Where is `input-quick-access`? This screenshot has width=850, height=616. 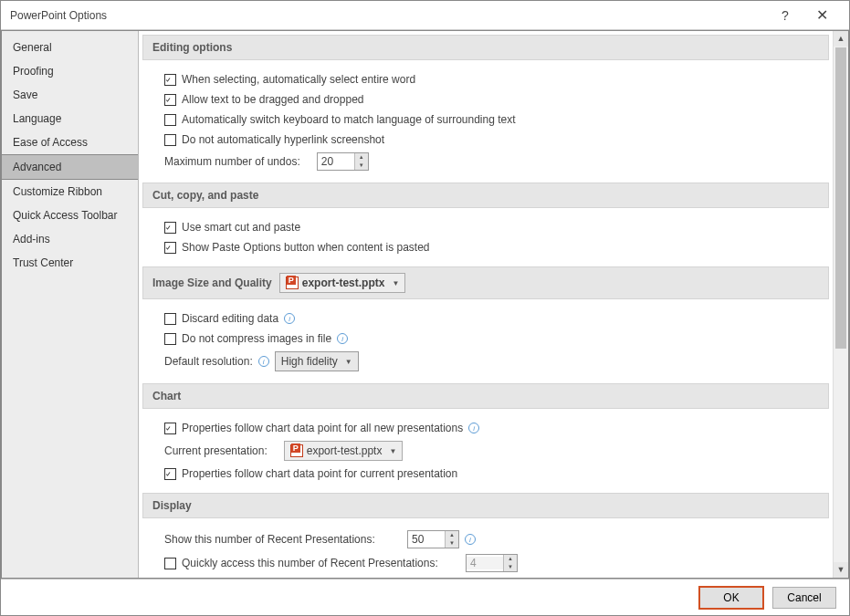 input-quick-access is located at coordinates (485, 563).